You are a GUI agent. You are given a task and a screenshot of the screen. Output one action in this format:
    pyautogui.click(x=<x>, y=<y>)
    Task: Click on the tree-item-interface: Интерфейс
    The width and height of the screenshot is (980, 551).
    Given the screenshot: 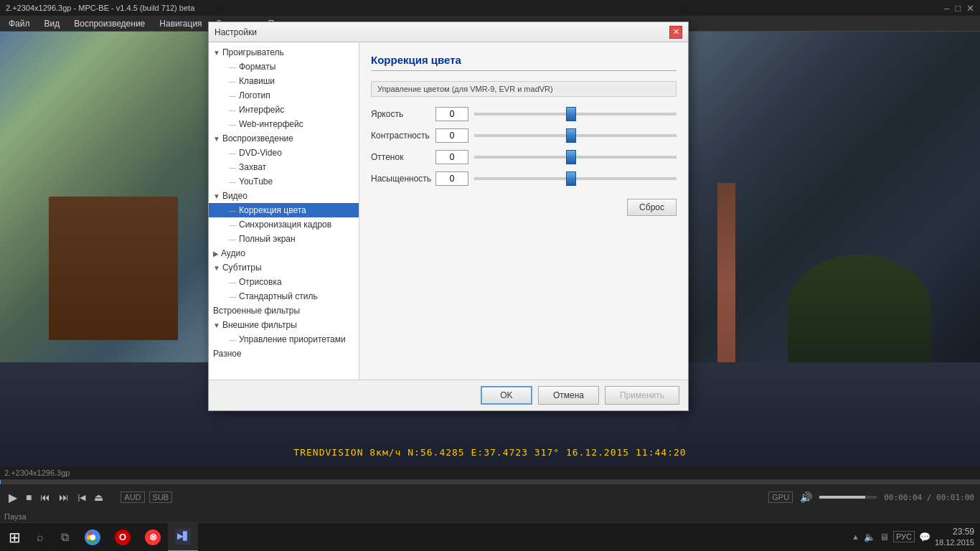 What is the action you would take?
    pyautogui.click(x=284, y=110)
    